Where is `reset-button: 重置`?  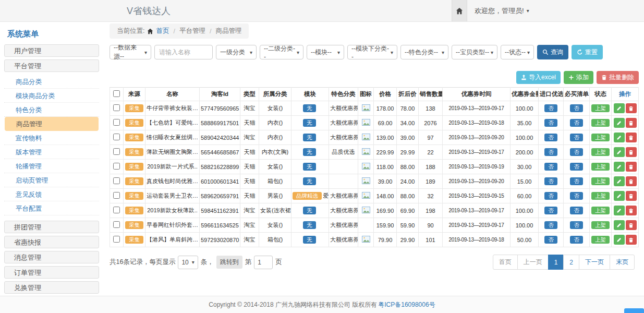 reset-button: 重置 is located at coordinates (587, 52).